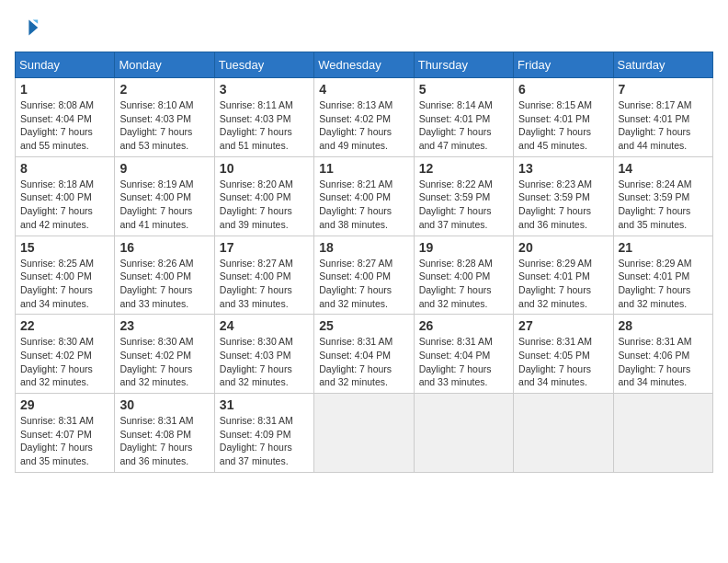  What do you see at coordinates (364, 275) in the screenshot?
I see `calendar-week-row: 15Sunrise: 8:25 AMSunset: 4:00 PMDayligh…` at bounding box center [364, 275].